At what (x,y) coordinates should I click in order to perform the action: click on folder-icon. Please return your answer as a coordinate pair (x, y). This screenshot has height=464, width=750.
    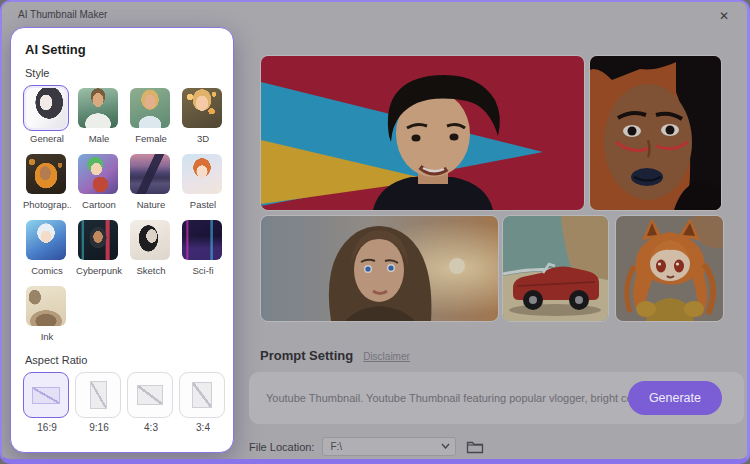
    Looking at the image, I should click on (475, 447).